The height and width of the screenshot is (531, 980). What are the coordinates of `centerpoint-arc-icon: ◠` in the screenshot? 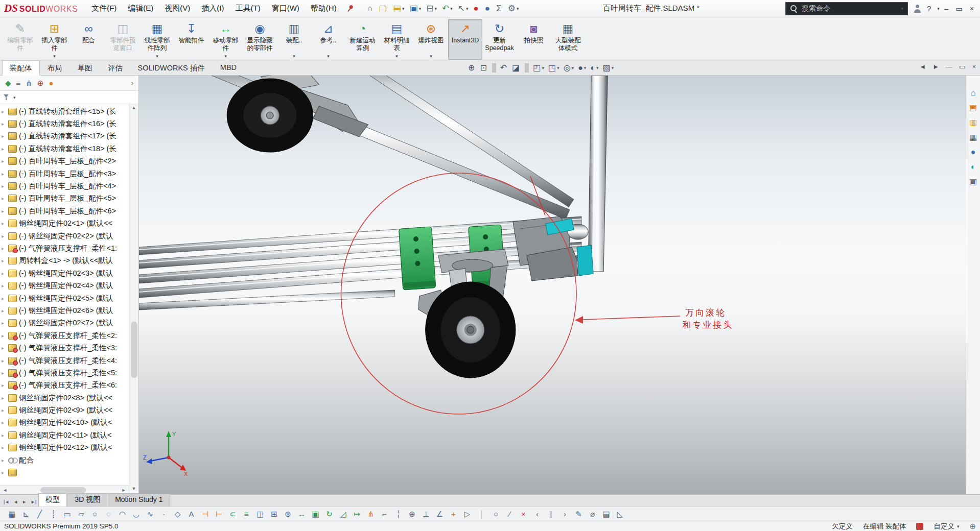 It's located at (123, 514).